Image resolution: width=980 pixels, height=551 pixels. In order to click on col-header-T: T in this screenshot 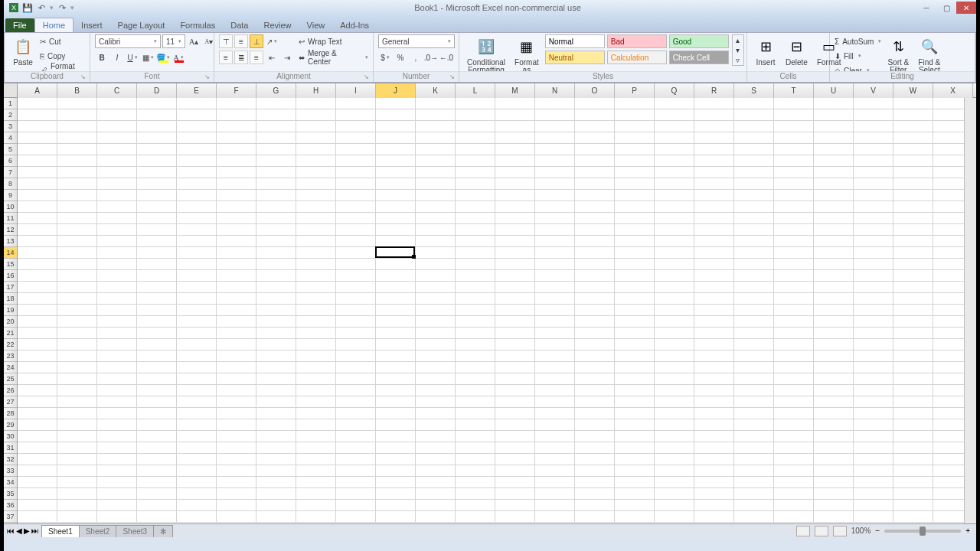, I will do `click(794, 90)`.